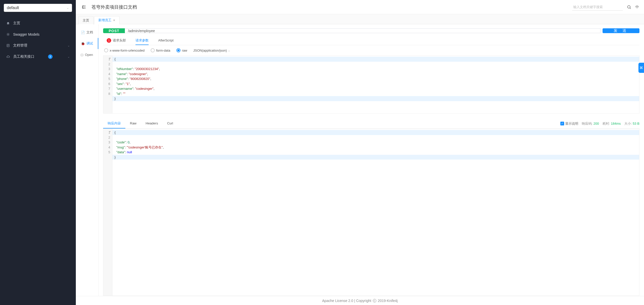 This screenshot has height=305, width=644. Describe the element at coordinates (621, 31) in the screenshot. I see `send-button: 发 送` at that location.